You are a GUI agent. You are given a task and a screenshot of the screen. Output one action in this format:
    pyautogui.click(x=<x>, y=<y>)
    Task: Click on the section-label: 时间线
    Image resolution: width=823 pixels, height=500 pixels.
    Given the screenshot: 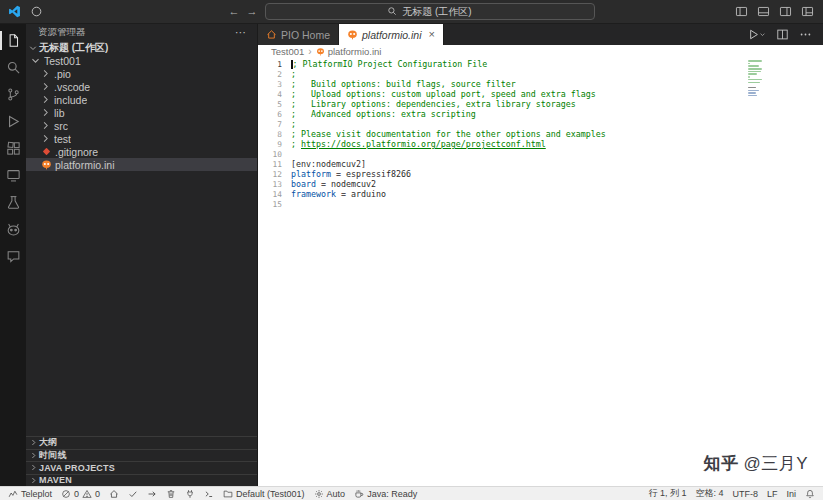 What is the action you would take?
    pyautogui.click(x=53, y=456)
    